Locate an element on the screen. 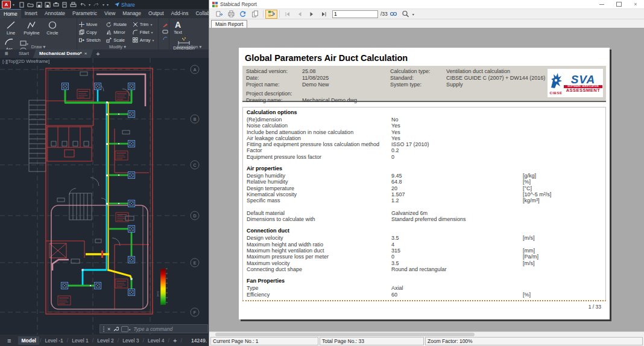 The height and width of the screenshot is (346, 644). ribbon-tab-parametric: Parametric is located at coordinates (84, 13).